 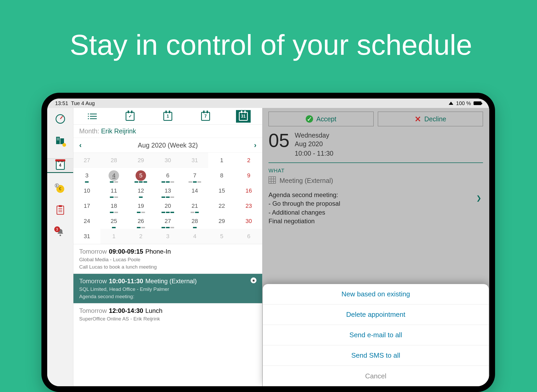 I want to click on status-date: Tue 4 Aug, so click(x=83, y=103).